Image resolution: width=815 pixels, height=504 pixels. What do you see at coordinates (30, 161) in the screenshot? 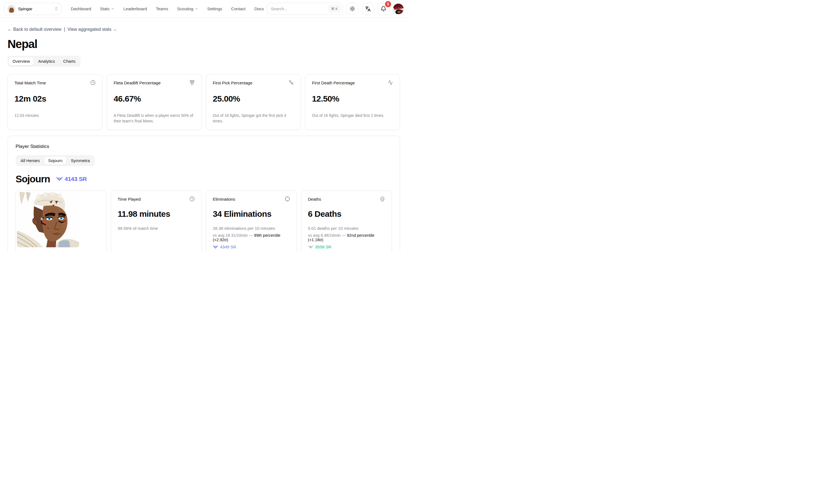
I see `hero-tab-all-heroes: All Heroes` at bounding box center [30, 161].